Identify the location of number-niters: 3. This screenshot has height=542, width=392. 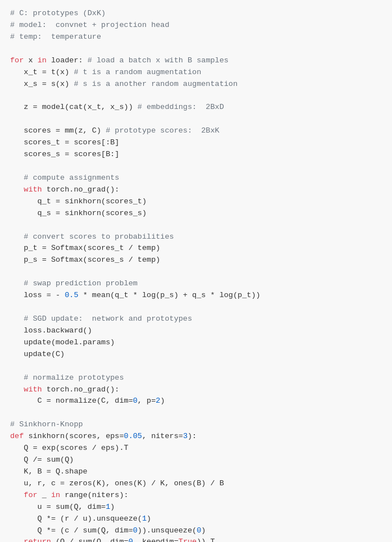
(185, 436).